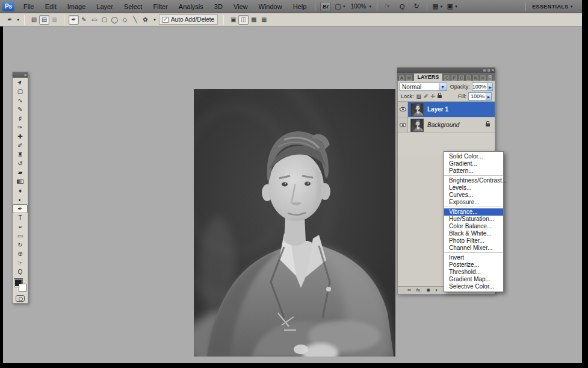 This screenshot has width=588, height=368. What do you see at coordinates (388, 7) in the screenshot?
I see `hand-tool-button: ☞` at bounding box center [388, 7].